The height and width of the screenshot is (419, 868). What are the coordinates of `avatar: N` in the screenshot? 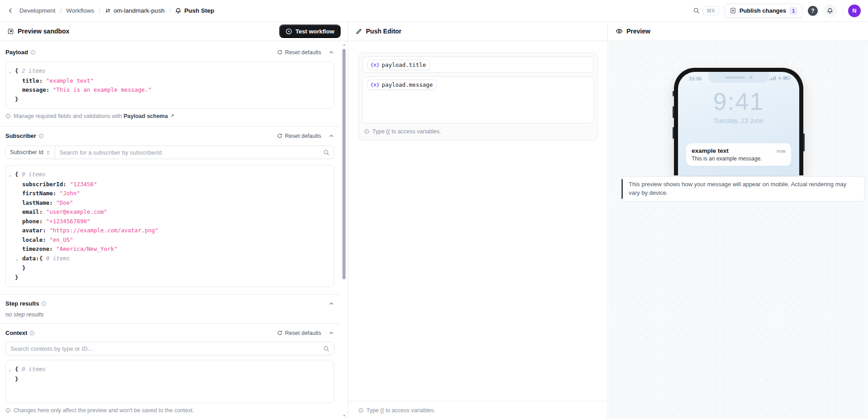 It's located at (854, 11).